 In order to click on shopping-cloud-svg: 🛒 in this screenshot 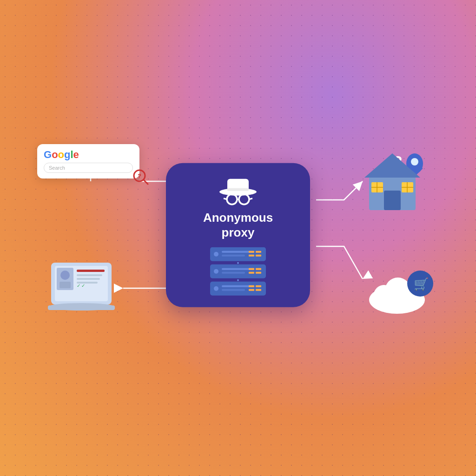, I will do `click(402, 293)`.